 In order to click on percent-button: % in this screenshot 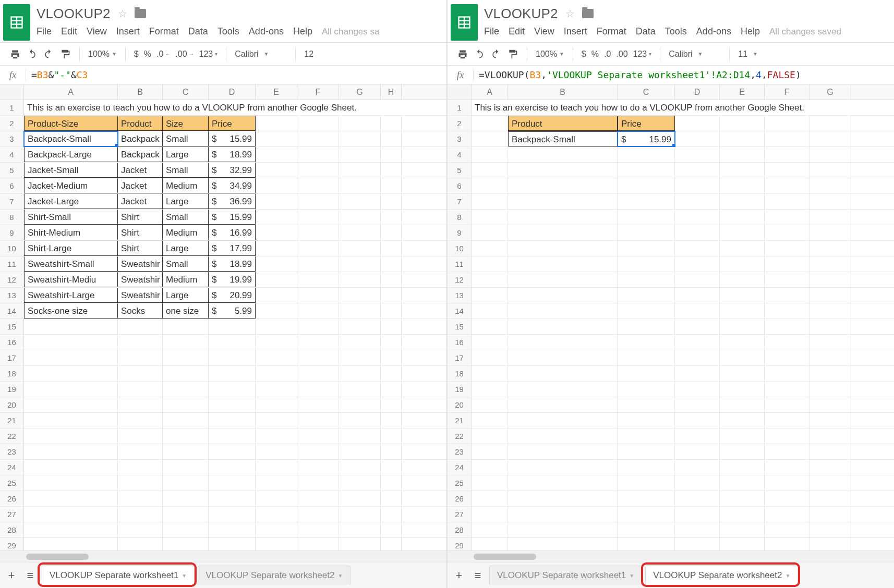, I will do `click(595, 54)`.